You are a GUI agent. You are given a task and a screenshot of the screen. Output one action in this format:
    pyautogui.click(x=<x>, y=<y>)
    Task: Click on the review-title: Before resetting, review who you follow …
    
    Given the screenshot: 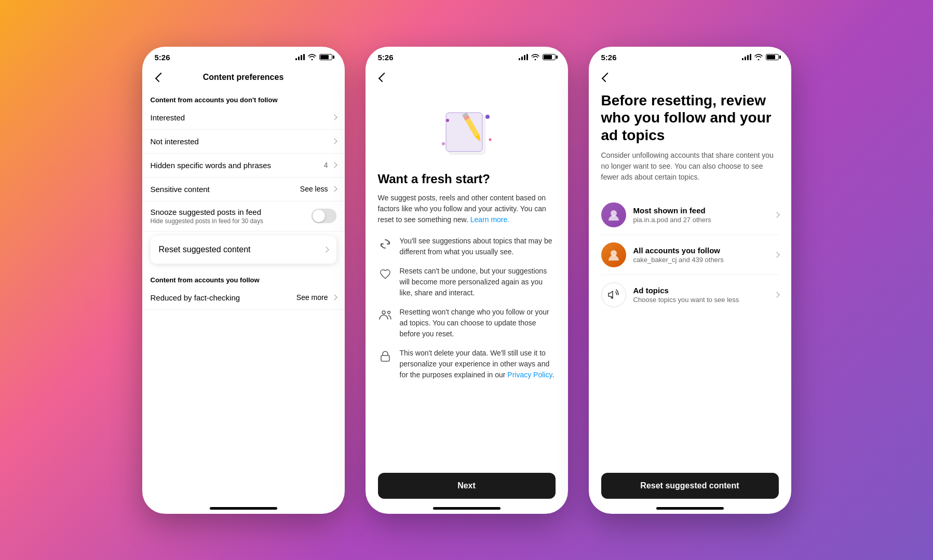 What is the action you would take?
    pyautogui.click(x=690, y=118)
    